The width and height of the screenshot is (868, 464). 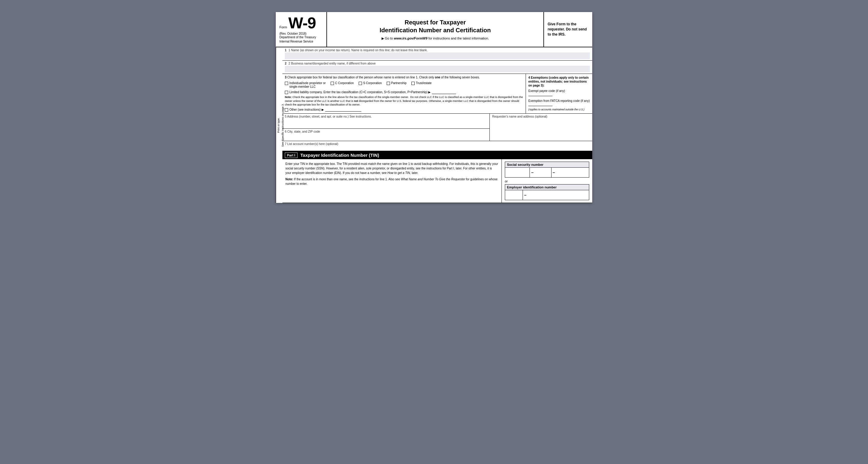 What do you see at coordinates (543, 173) in the screenshot?
I see `ssn-box2` at bounding box center [543, 173].